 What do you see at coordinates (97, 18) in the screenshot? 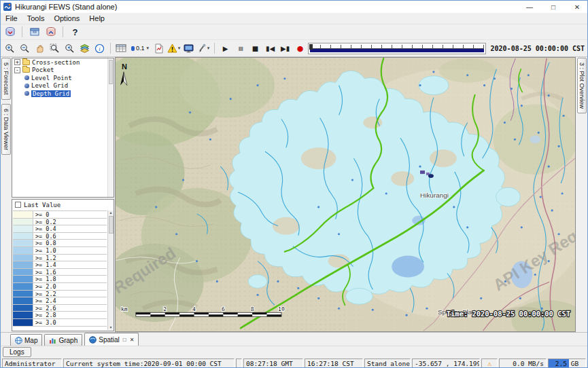
I see `menu-help: Help` at bounding box center [97, 18].